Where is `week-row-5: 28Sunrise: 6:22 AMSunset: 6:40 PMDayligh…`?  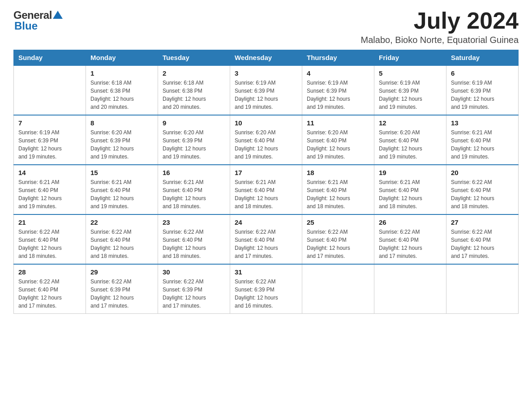 week-row-5: 28Sunrise: 6:22 AMSunset: 6:40 PMDayligh… is located at coordinates (266, 289).